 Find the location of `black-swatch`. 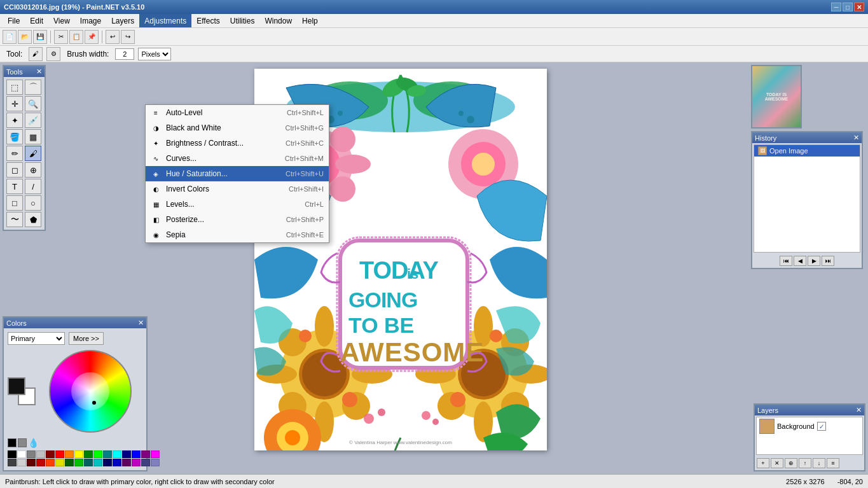

black-swatch is located at coordinates (12, 443).